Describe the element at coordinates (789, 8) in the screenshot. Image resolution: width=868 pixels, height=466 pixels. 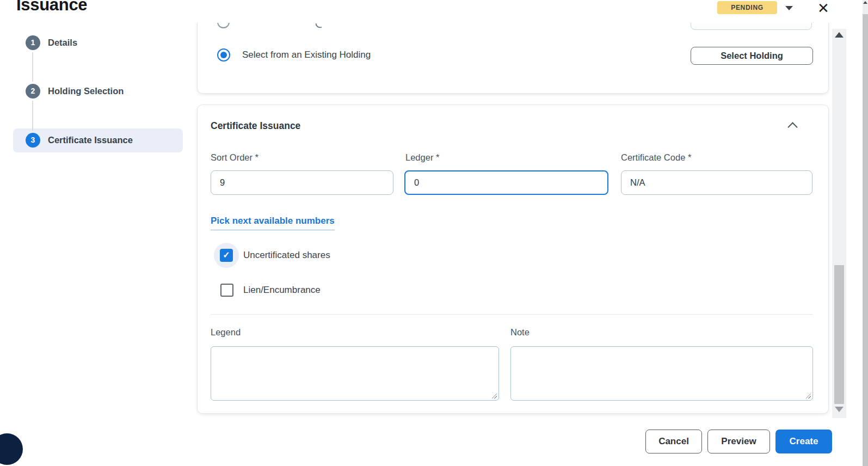
I see `status-dropdown-caret-icon` at that location.